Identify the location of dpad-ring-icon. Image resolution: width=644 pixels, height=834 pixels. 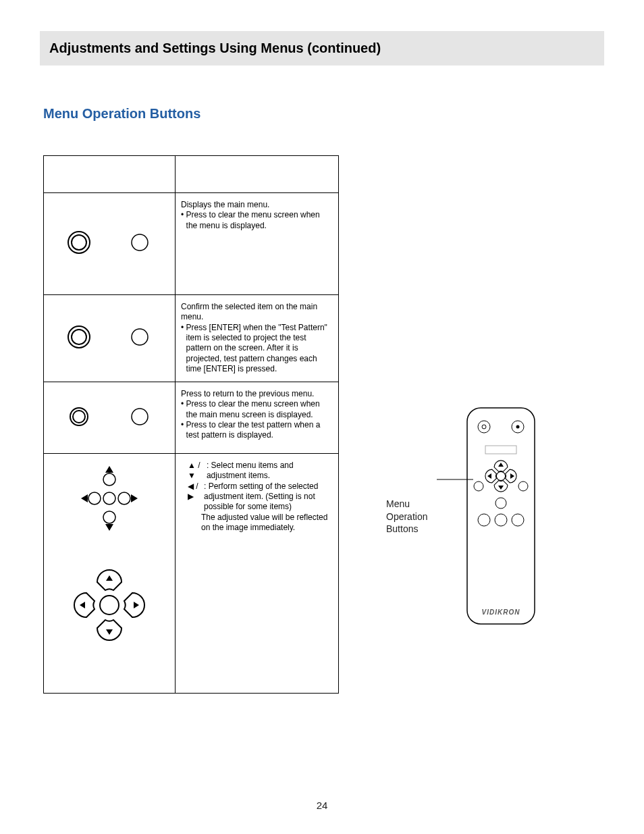
(109, 605).